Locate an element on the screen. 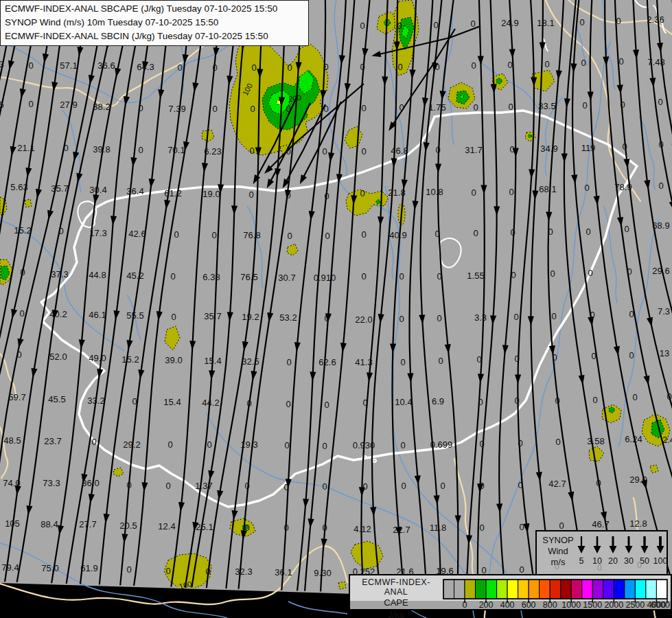  title-synop-wind: SYNOP Wind (m/s) 10m Tuesday 07-10-2025 … is located at coordinates (154, 23).